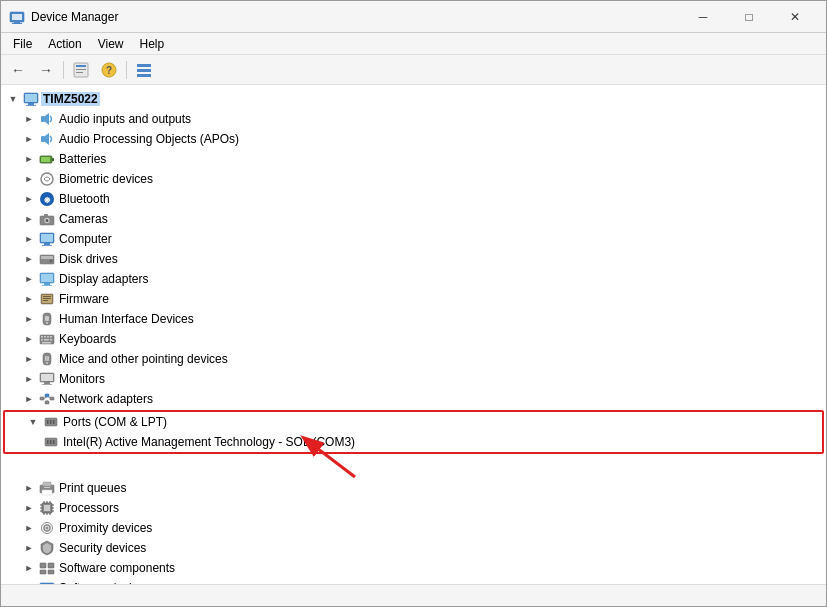 Image resolution: width=827 pixels, height=607 pixels. Describe the element at coordinates (414, 399) in the screenshot. I see `list-item: ► Network adapters` at that location.